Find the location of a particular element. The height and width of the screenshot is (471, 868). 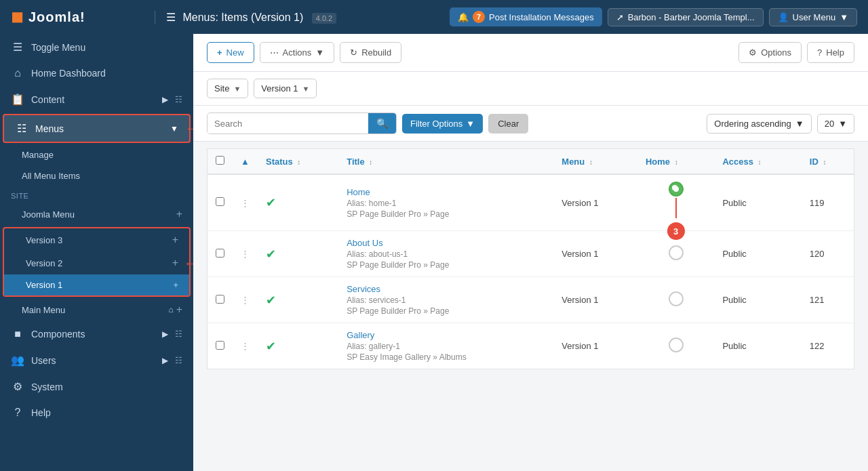

page-title: ☰ Menus: Items (Version 1) 4.0.2 is located at coordinates (298, 18).